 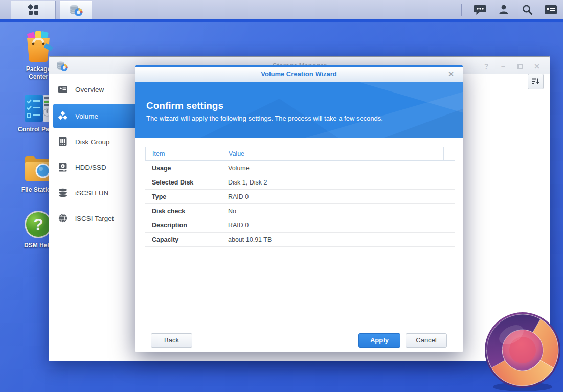 What do you see at coordinates (339, 168) in the screenshot?
I see `row-value: Volume` at bounding box center [339, 168].